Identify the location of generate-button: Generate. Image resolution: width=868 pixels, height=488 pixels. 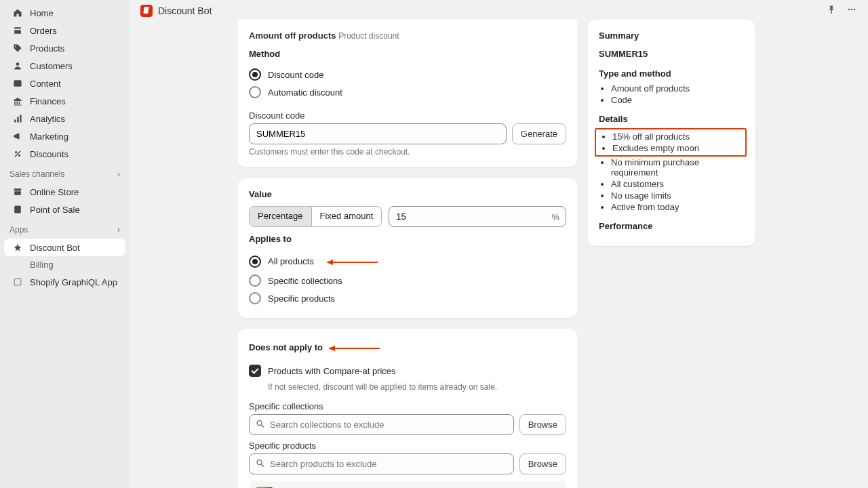
(539, 134).